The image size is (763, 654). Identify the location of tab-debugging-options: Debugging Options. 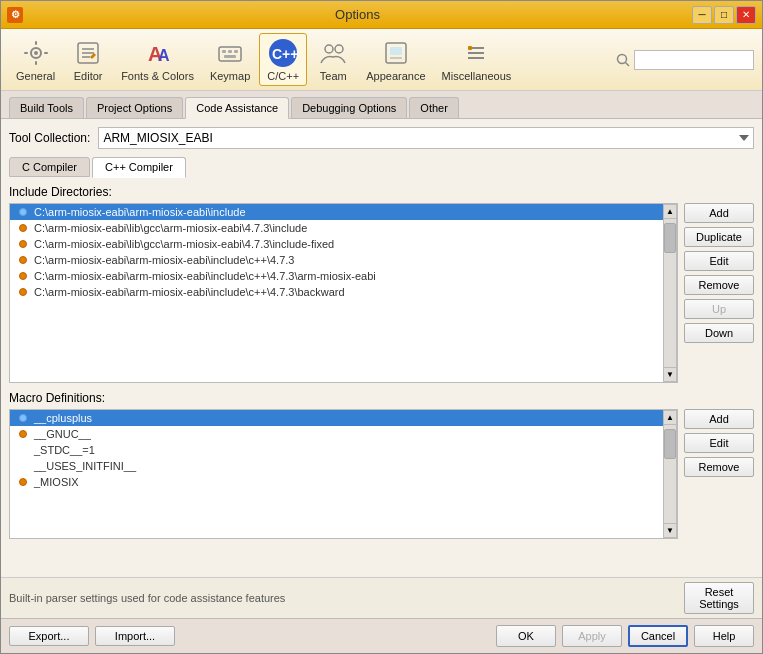
(349, 108).